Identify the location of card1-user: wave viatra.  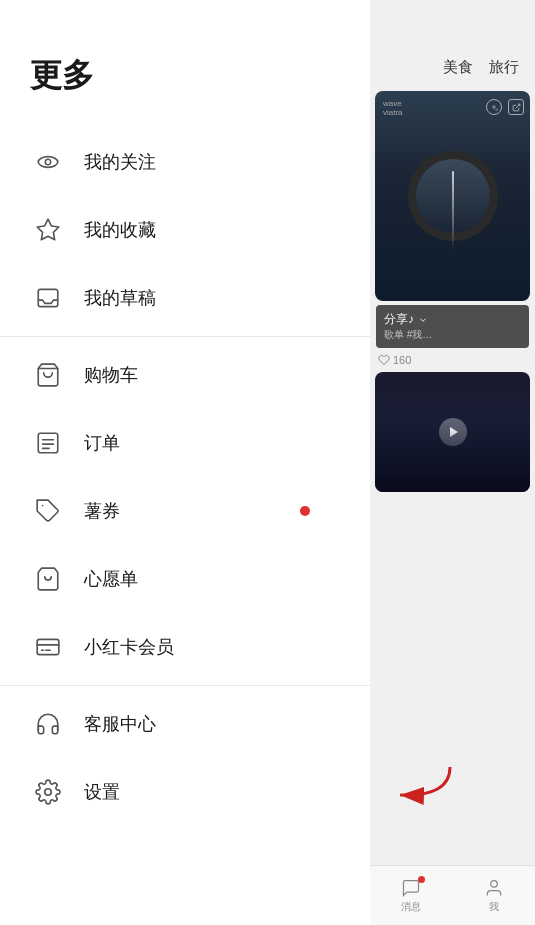
(393, 108).